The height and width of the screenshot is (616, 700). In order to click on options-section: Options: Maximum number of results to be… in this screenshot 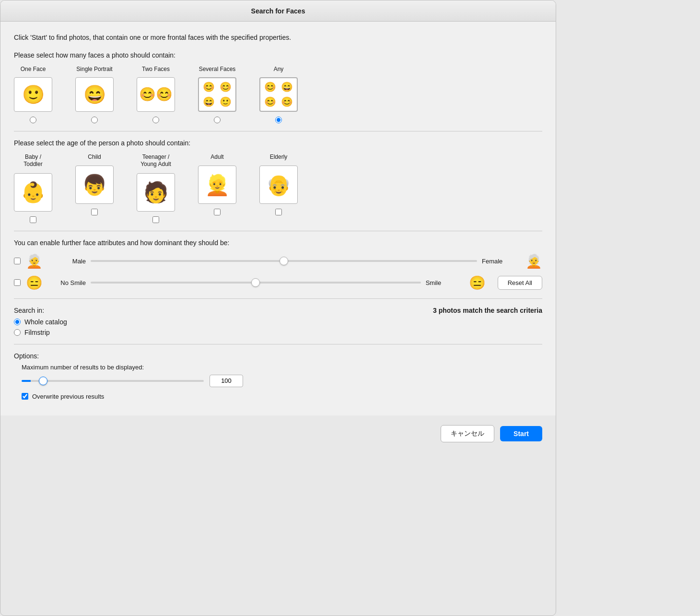, I will do `click(278, 376)`.